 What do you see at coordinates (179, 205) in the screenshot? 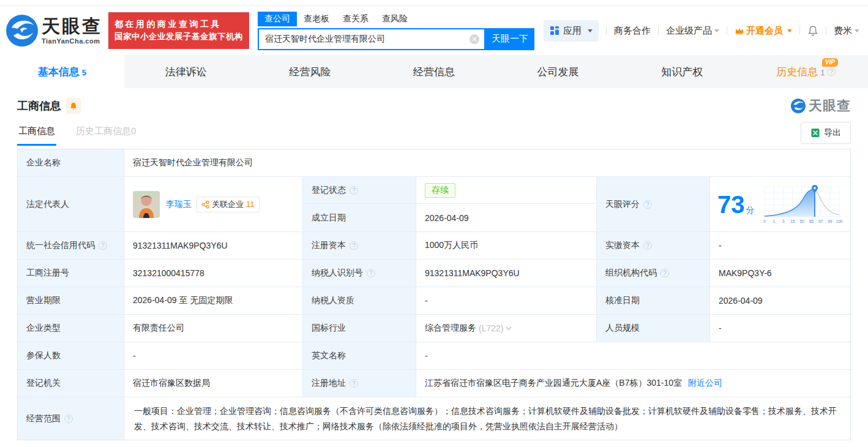
I see `legal-rep-name-link: 李瑞玉` at bounding box center [179, 205].